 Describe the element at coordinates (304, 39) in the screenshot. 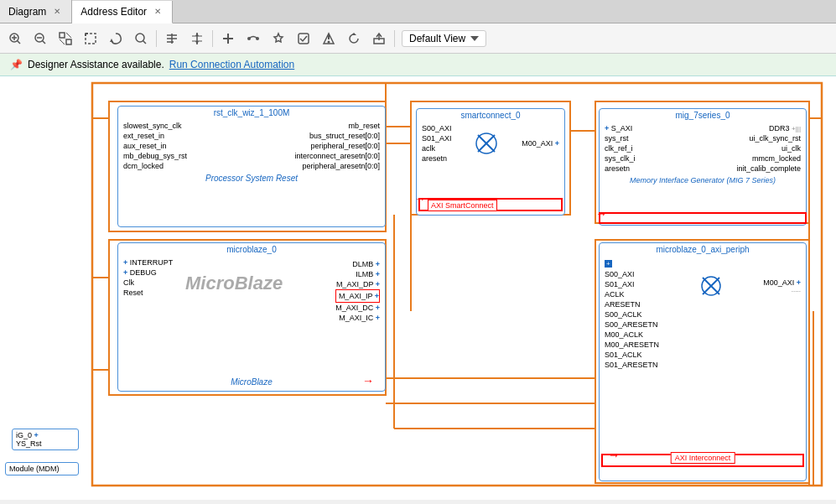

I see `validate-button` at that location.